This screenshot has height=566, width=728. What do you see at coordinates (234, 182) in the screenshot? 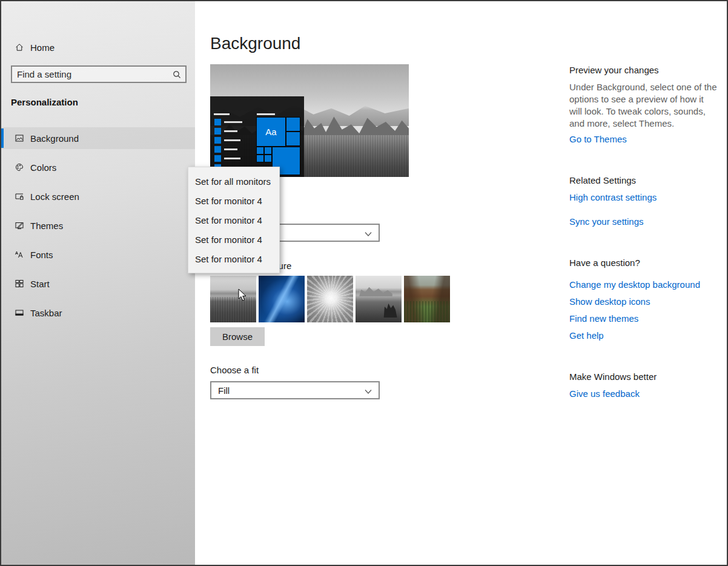
I see `menu-item-set-all-monitors: Set for all monitors` at bounding box center [234, 182].